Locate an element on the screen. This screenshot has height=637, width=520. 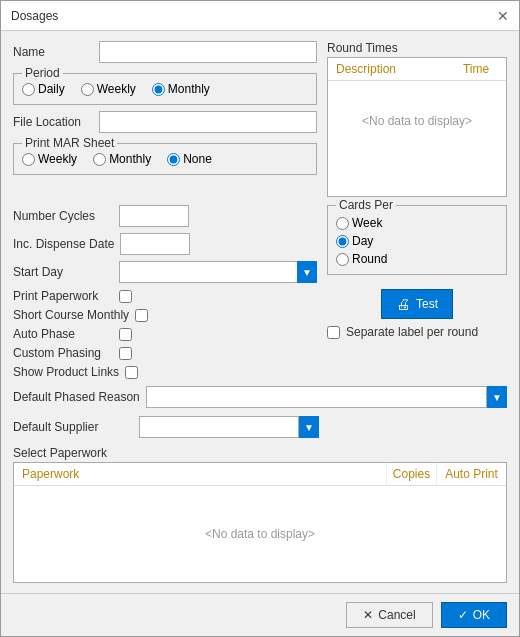
paperwork-header: Paperwork Copies Auto Print is located at coordinates (260, 474).